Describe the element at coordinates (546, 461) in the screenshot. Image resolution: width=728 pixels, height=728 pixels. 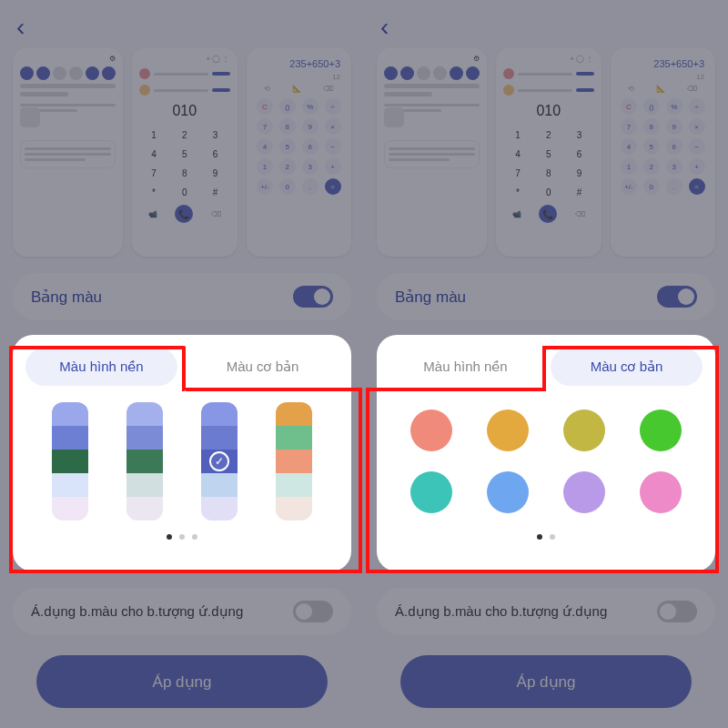
I see `basic-color-grid` at that location.